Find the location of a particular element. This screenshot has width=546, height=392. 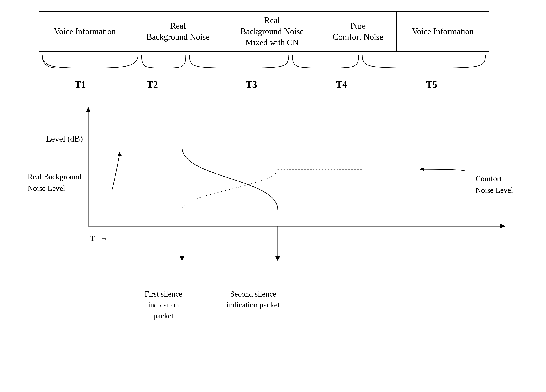

cell-voice-info-1: Voice Information is located at coordinates (85, 31).